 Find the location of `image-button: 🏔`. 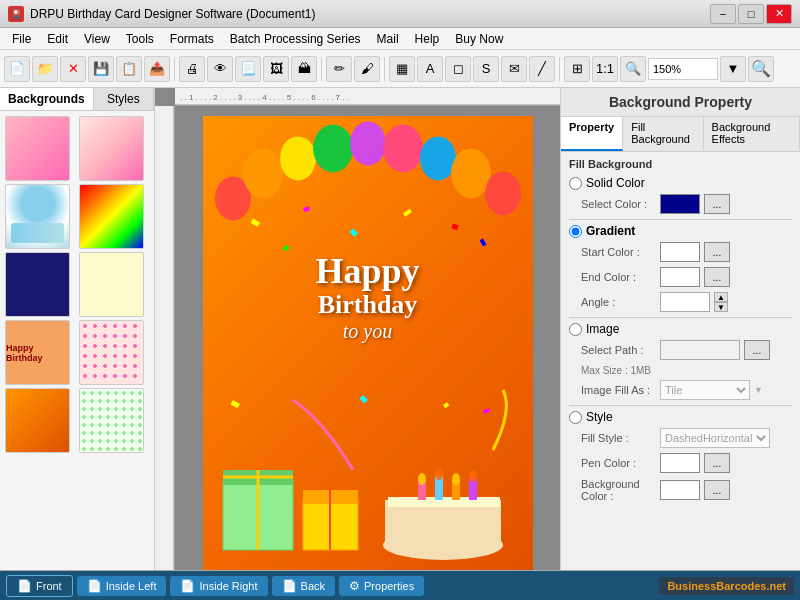

image-button: 🏔 is located at coordinates (304, 69).